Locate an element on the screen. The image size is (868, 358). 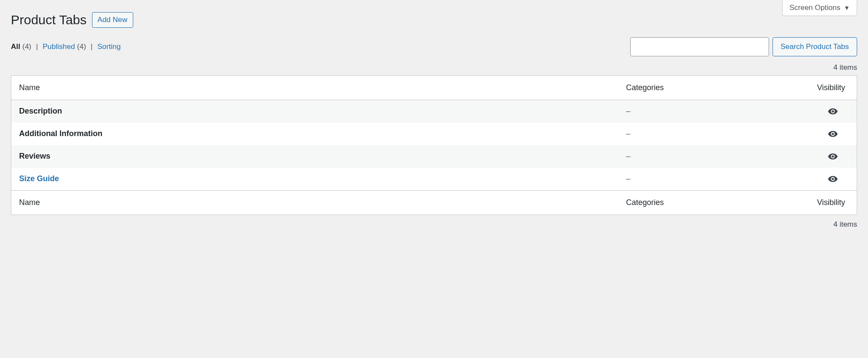
row-title: Description is located at coordinates (41, 111).